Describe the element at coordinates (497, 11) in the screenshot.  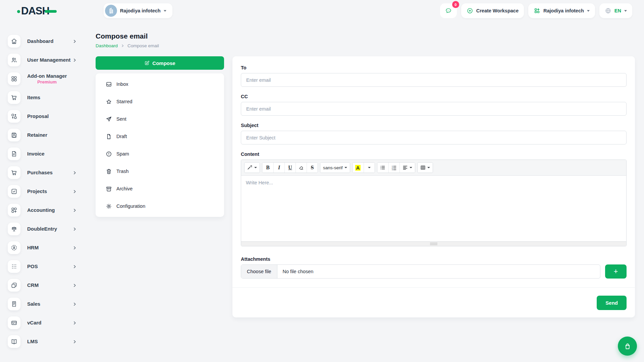
I see `create-workspace-label: Create Workspace` at that location.